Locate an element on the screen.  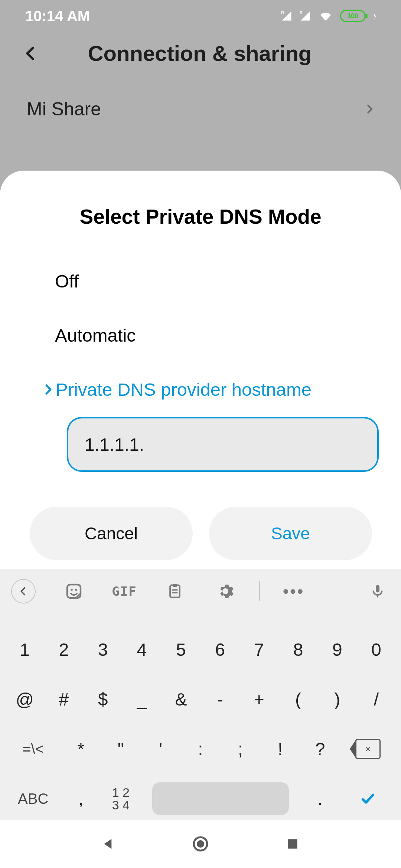
signal-1-icon: R is located at coordinates (287, 16).